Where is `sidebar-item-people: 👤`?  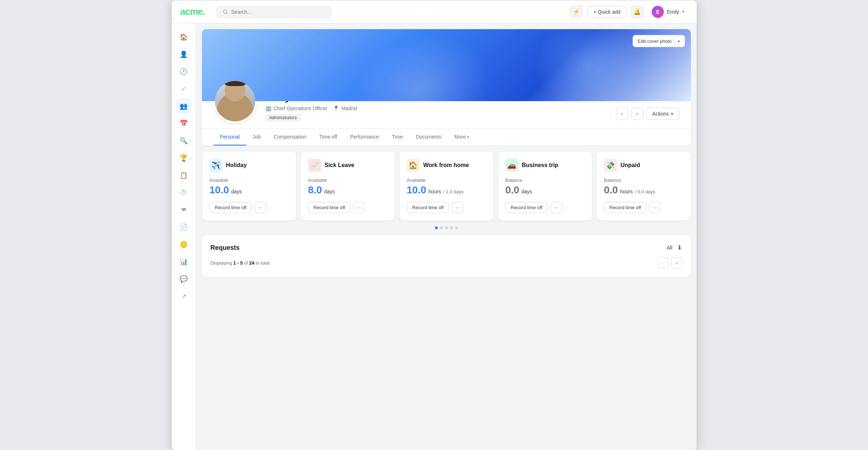 sidebar-item-people: 👤 is located at coordinates (184, 54).